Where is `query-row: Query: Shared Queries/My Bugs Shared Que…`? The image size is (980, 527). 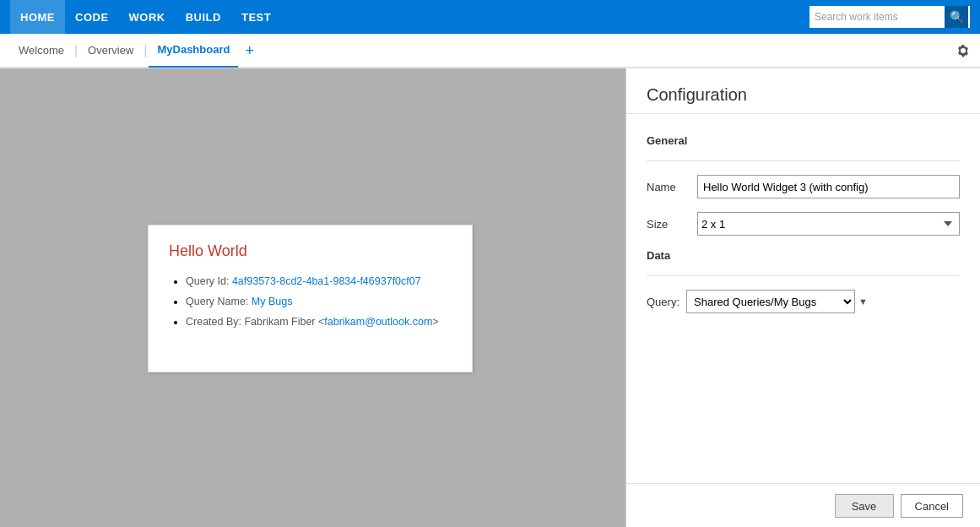
query-row: Query: Shared Queries/My Bugs Shared Que… is located at coordinates (804, 302).